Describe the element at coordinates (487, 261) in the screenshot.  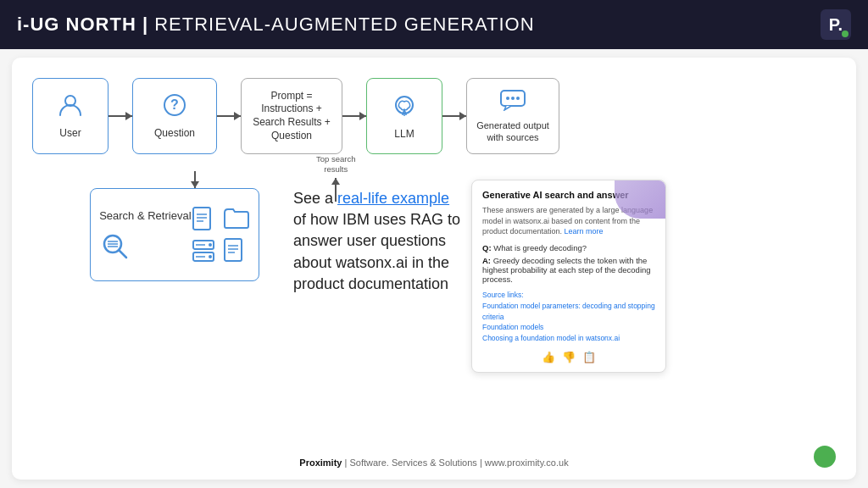
I see `genai-a-label: A:` at that location.